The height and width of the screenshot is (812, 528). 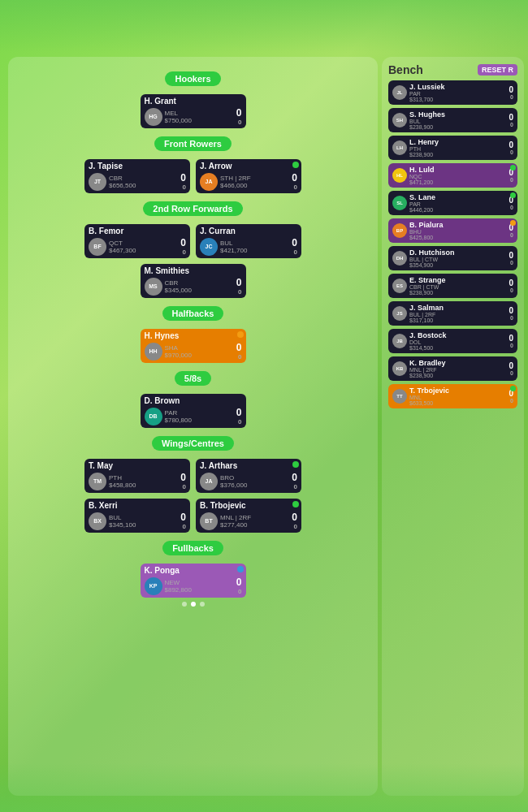 What do you see at coordinates (453, 231) in the screenshot?
I see `bench-b-pialura: BP B. Pialura BHU $425,800 00` at bounding box center [453, 231].